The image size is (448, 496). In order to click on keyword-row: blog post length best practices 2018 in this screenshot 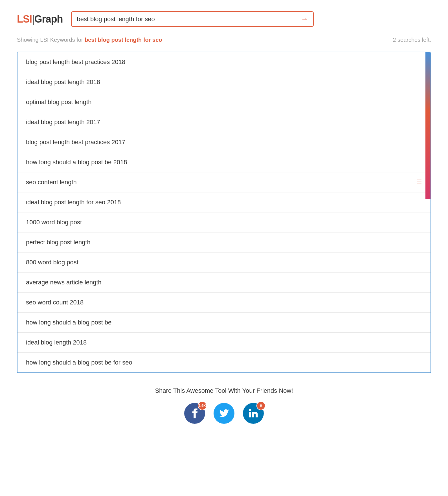, I will do `click(224, 62)`.